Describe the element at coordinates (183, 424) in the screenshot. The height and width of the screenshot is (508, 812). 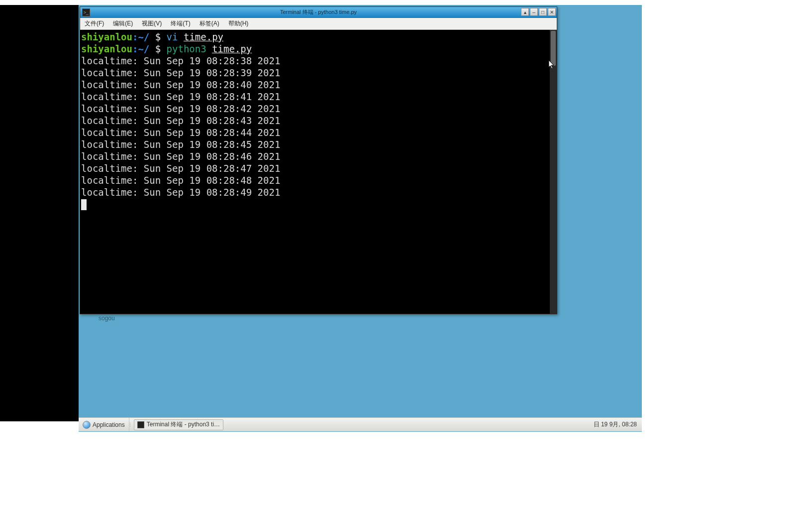
I see `taskbar-item-label: Terminal 终端 - python3 ti…` at that location.